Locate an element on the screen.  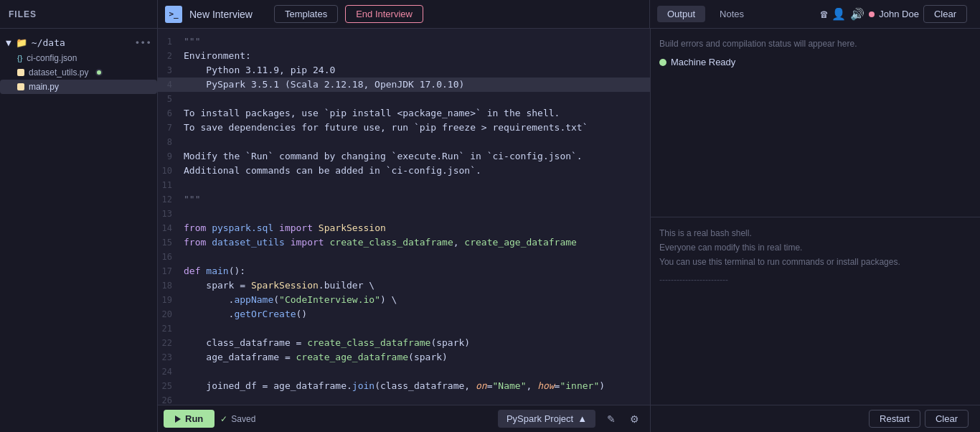
code-line-26: 26 is located at coordinates (404, 399).